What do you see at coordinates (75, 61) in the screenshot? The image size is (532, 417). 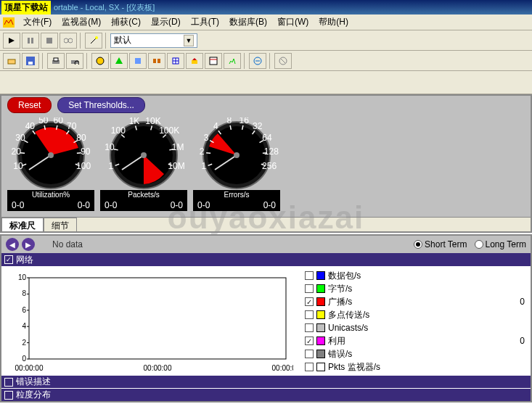 I see `print-preview-button` at bounding box center [75, 61].